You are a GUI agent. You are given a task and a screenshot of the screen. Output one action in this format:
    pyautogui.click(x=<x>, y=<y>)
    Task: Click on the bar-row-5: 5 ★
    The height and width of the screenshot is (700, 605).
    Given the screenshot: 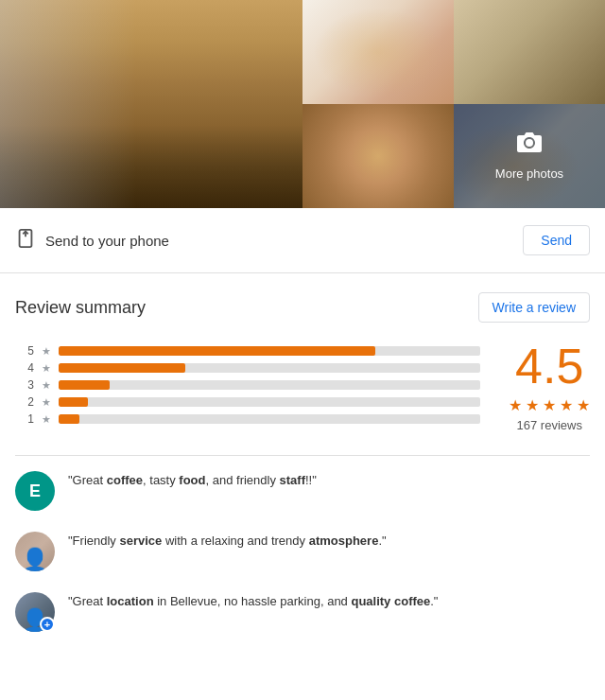 What is the action you would take?
    pyautogui.click(x=248, y=351)
    